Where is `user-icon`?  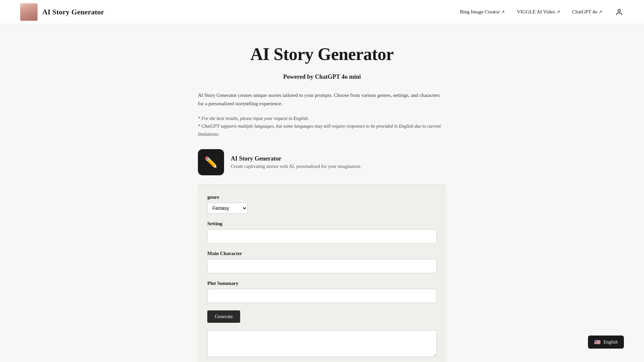 user-icon is located at coordinates (619, 12).